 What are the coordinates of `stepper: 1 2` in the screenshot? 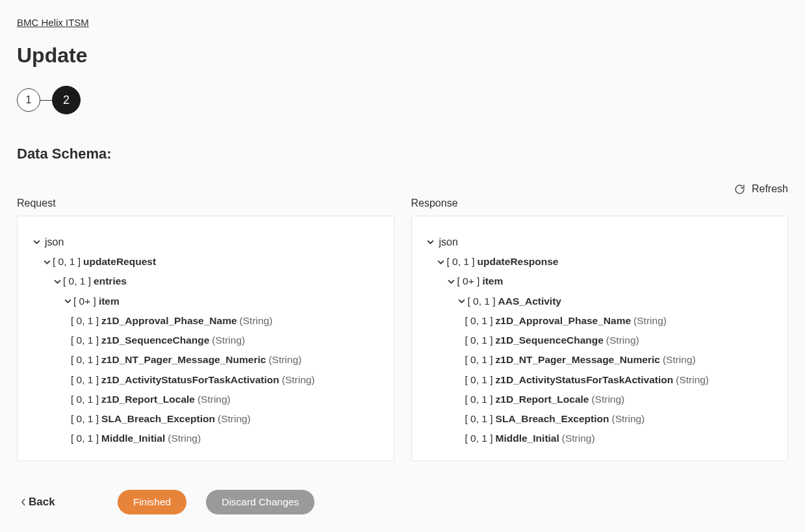 It's located at (403, 100).